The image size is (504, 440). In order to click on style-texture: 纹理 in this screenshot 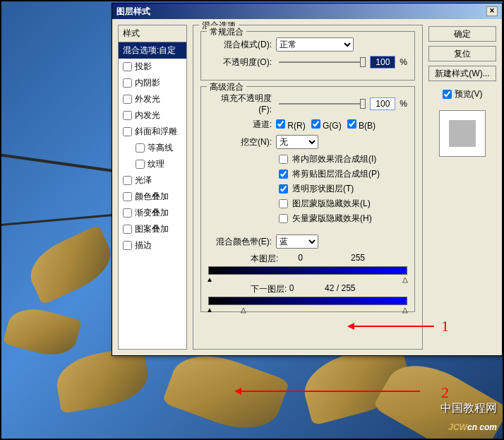, I will do `click(152, 164)`.